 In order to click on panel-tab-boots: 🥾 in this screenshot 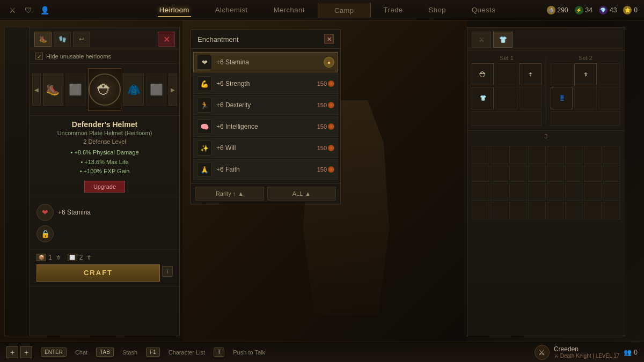, I will do `click(43, 39)`.